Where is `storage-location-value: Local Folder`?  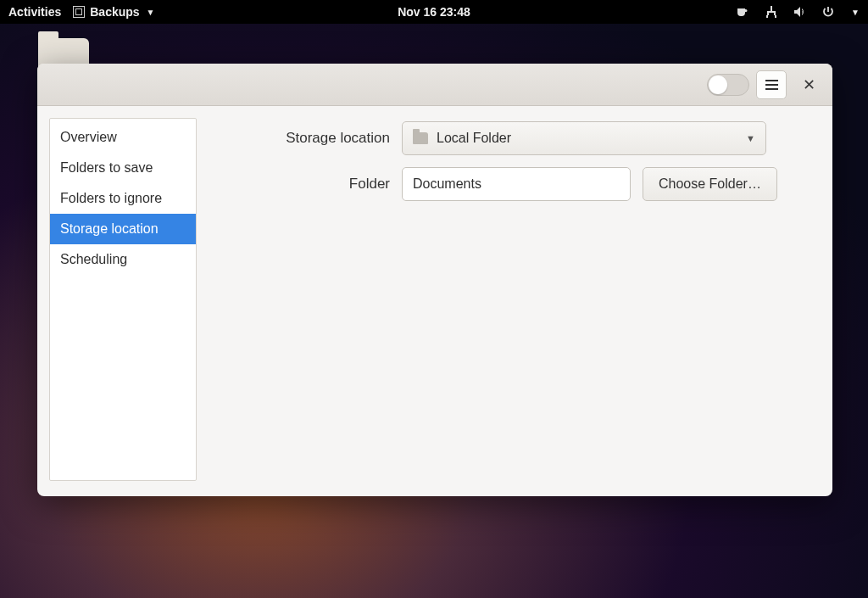 storage-location-value: Local Folder is located at coordinates (474, 138).